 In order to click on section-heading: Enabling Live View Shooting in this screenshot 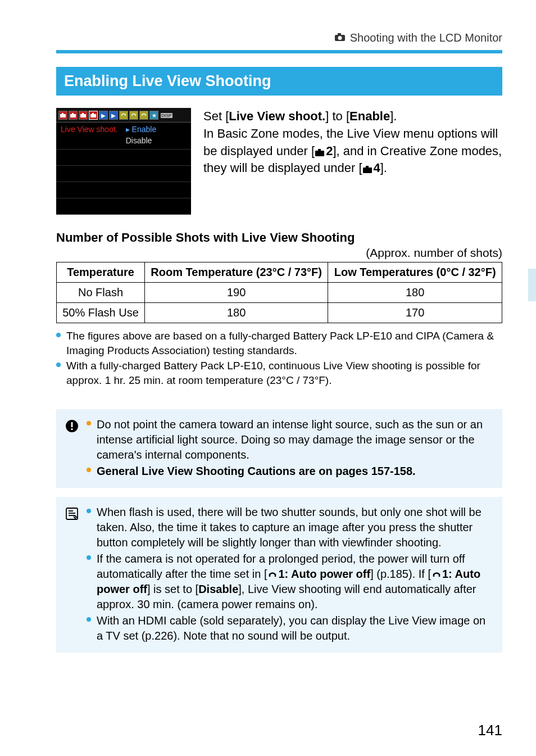, I will do `click(279, 81)`.